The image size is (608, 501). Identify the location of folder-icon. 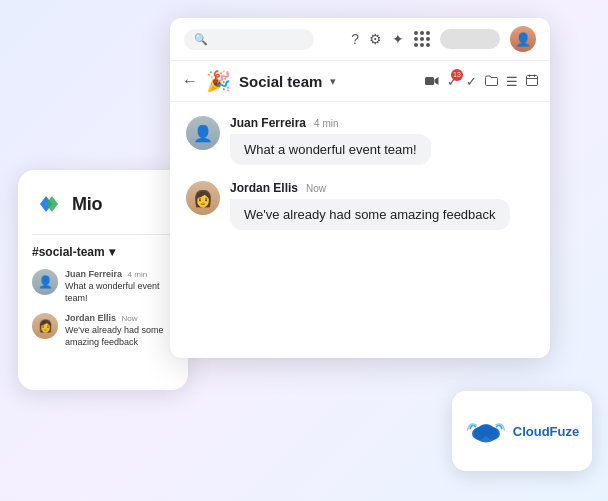
(492, 82).